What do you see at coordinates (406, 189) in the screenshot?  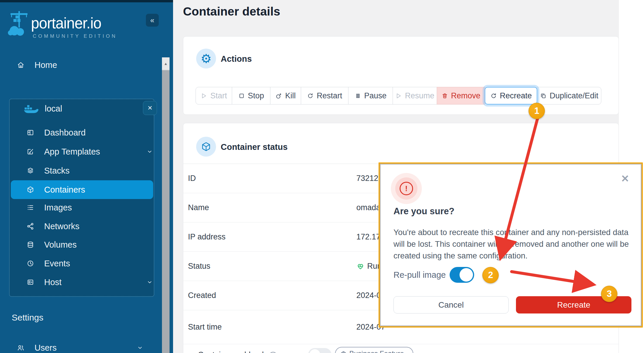 I see `alert-icon-halo-inner: !` at bounding box center [406, 189].